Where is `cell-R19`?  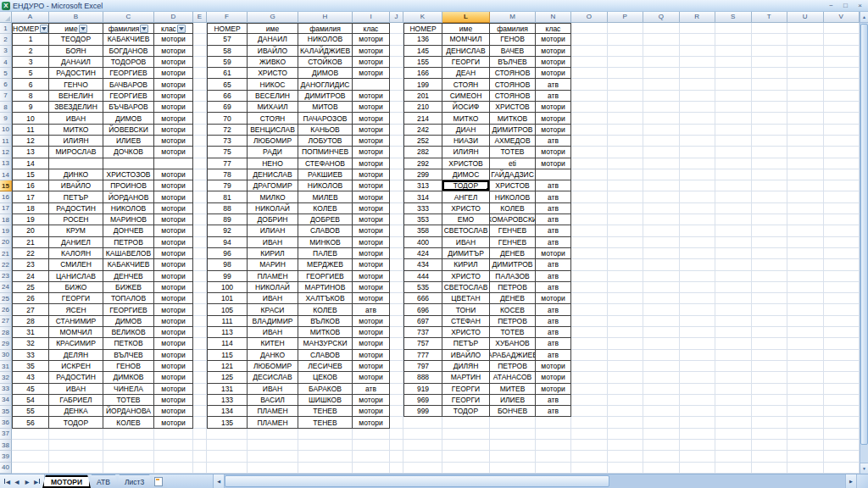 cell-R19 is located at coordinates (698, 230).